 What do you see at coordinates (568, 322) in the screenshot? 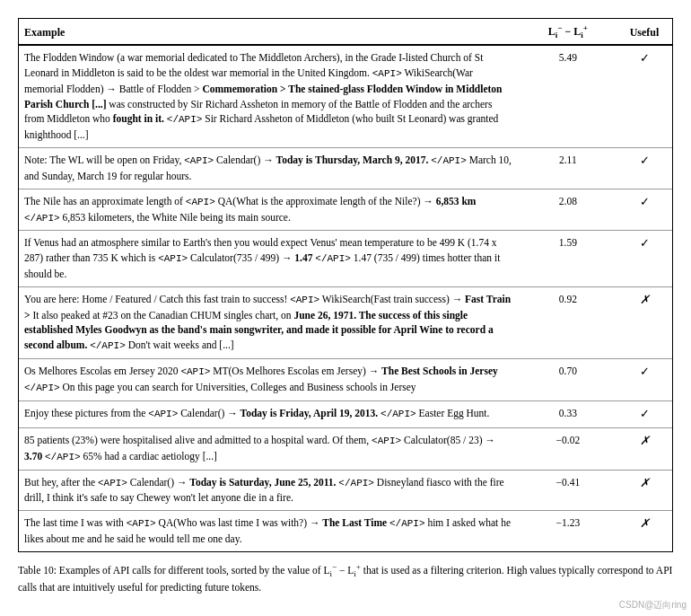
I see `score-cell: 0.92` at bounding box center [568, 322].